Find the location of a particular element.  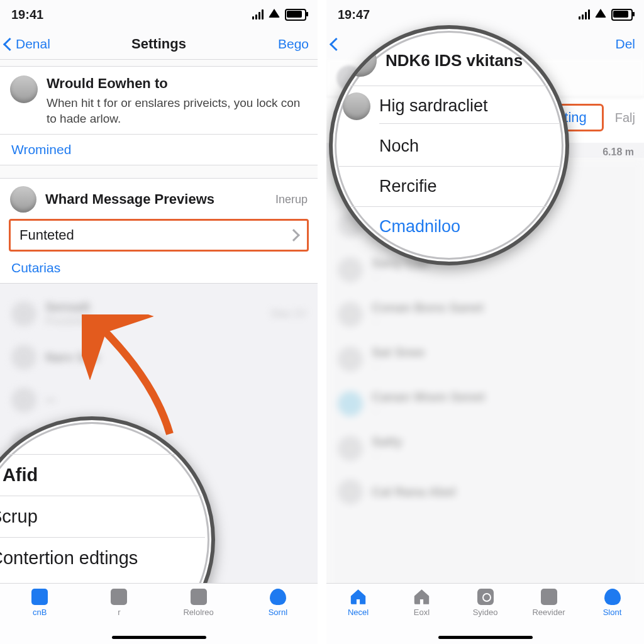

tab-label: r is located at coordinates (119, 613).